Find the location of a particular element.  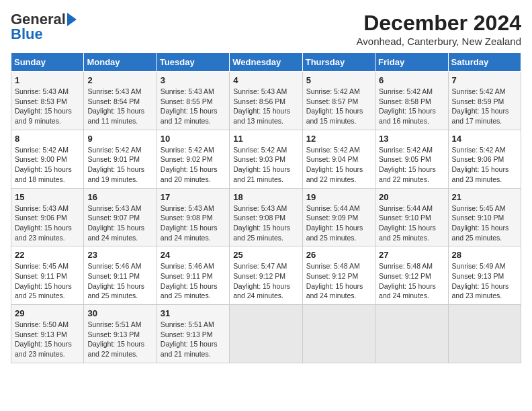

day-of-week-header: Wednesday is located at coordinates (266, 62).